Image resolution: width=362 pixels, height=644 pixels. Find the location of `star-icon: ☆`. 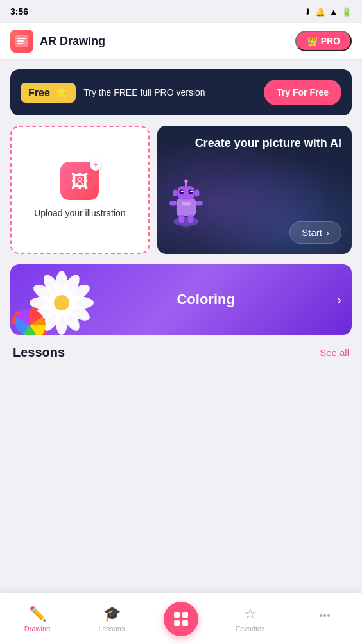

star-icon: ☆ is located at coordinates (250, 614).